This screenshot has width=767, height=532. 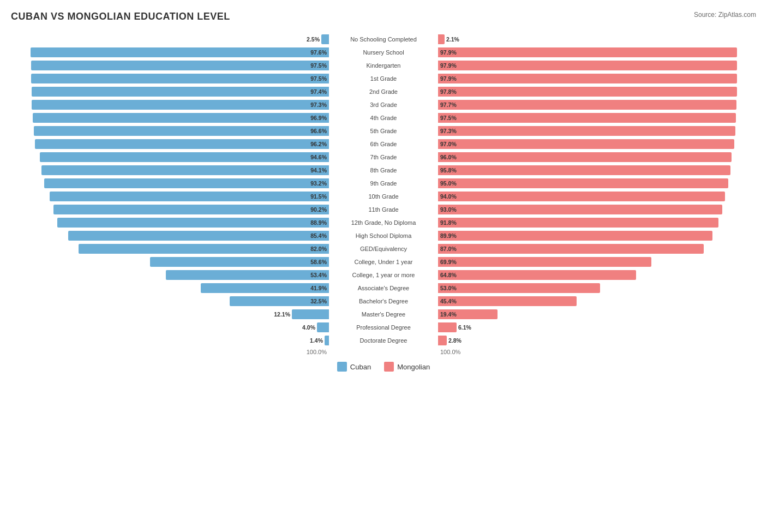 What do you see at coordinates (384, 301) in the screenshot?
I see `bar-row: 32.5% Bachelor's Degree 45.4%` at bounding box center [384, 301].